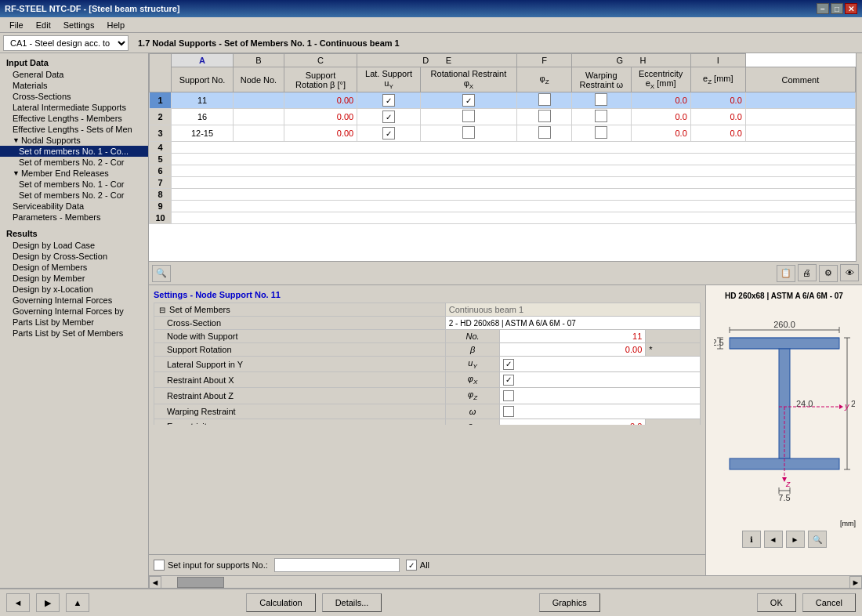 The image size is (862, 616). I want to click on all-checkbox, so click(411, 565).